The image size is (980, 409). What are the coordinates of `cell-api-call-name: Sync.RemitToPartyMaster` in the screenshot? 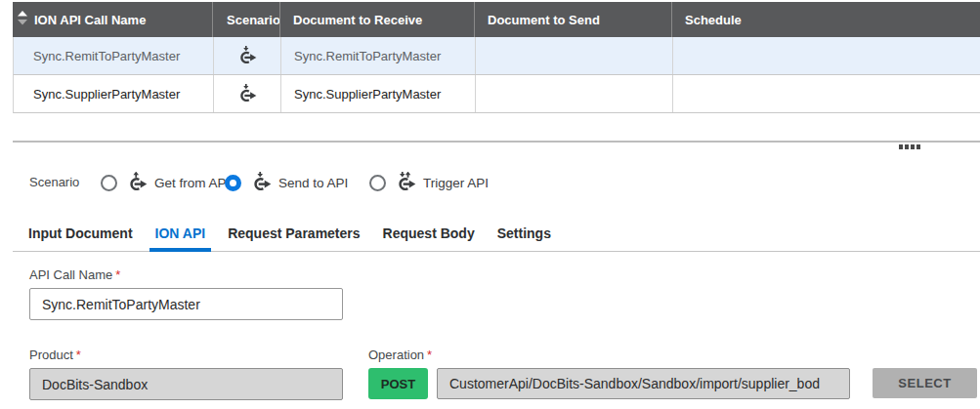 It's located at (113, 56).